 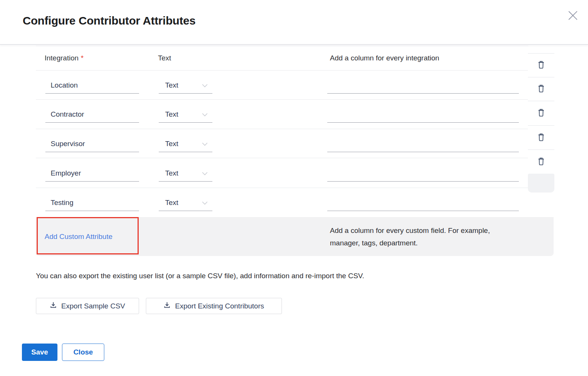 What do you see at coordinates (79, 237) in the screenshot?
I see `add-custom-attribute-link: Add Custom Attribute` at bounding box center [79, 237].